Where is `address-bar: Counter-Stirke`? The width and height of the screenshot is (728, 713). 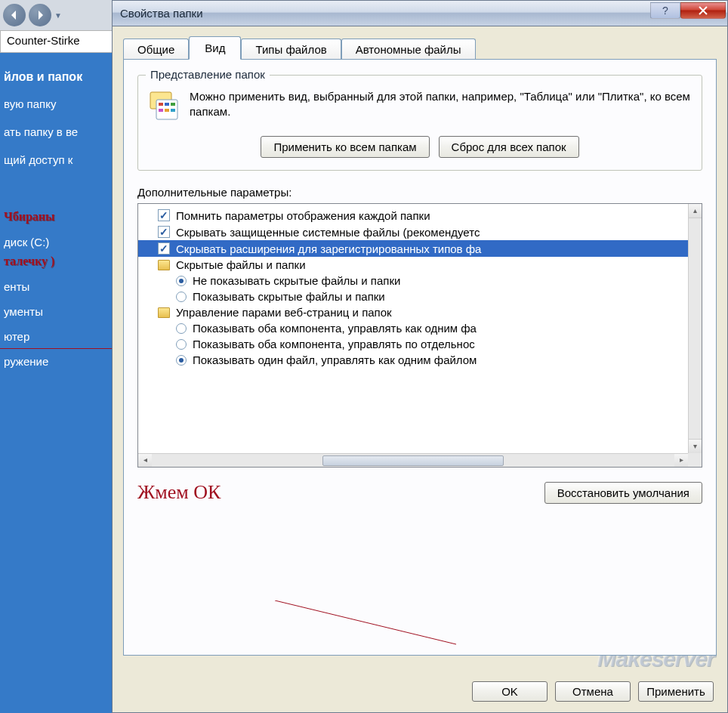 address-bar: Counter-Stirke is located at coordinates (57, 42).